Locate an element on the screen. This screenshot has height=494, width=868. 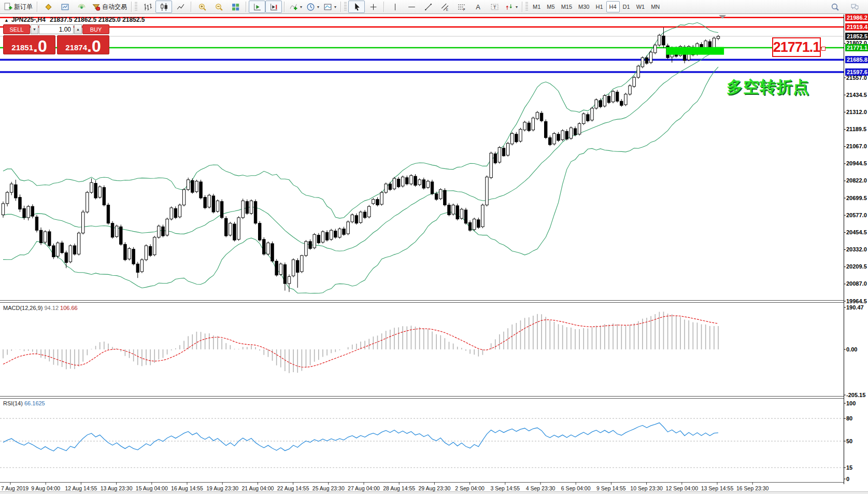
tf-m15: M15 is located at coordinates (567, 7).